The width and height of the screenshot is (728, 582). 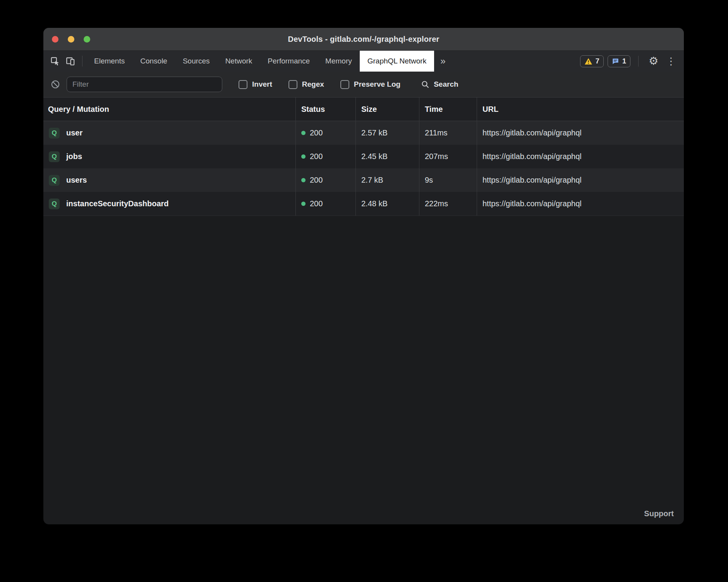 What do you see at coordinates (70, 61) in the screenshot?
I see `device-toolbar-button` at bounding box center [70, 61].